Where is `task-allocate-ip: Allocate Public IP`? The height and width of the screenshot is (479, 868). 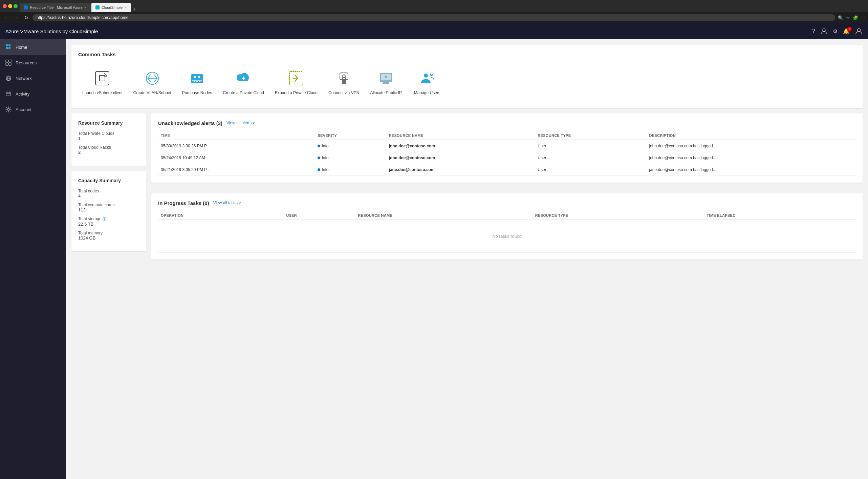
task-allocate-ip: Allocate Public IP is located at coordinates (386, 83).